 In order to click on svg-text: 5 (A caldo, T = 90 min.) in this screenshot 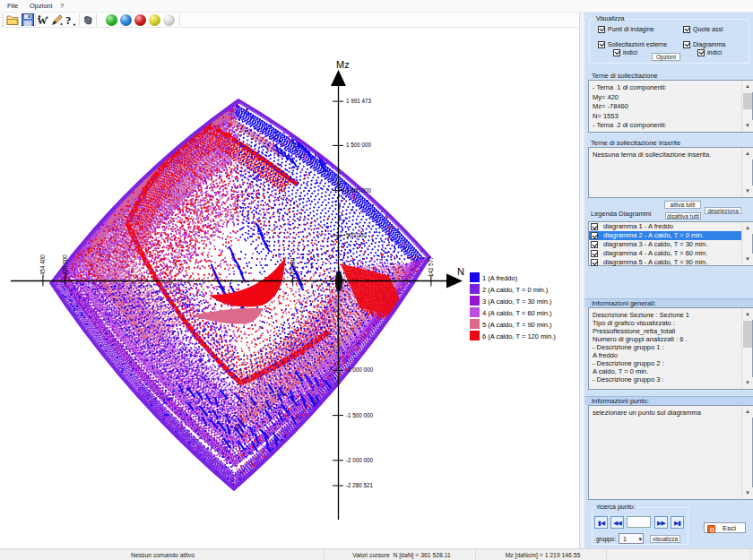, I will do `click(517, 324)`.